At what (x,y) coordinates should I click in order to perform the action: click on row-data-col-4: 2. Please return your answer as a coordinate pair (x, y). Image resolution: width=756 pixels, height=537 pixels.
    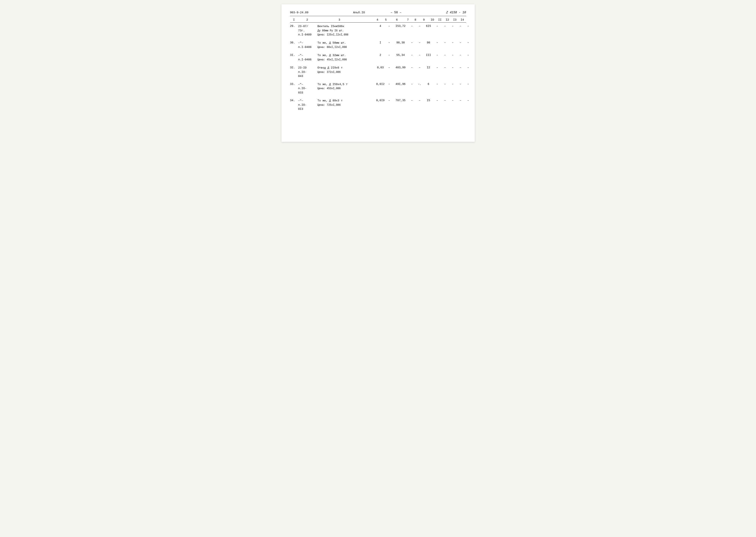
    Looking at the image, I should click on (381, 55).